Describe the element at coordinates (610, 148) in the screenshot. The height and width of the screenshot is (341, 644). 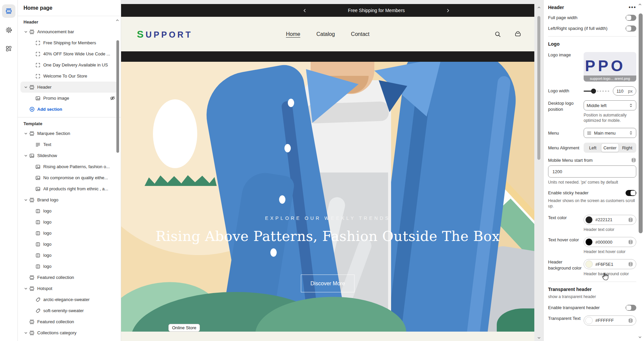
I see `align-center-option: Center` at that location.